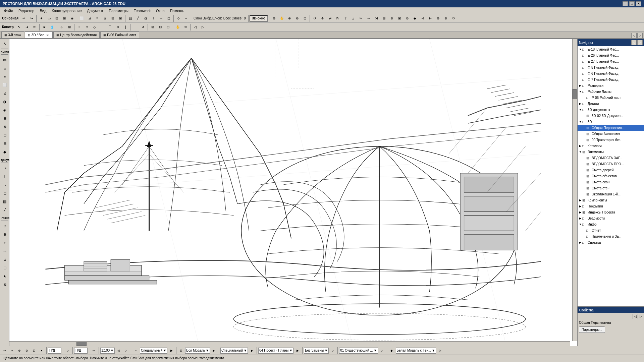  What do you see at coordinates (611, 55) in the screenshot?
I see `tree-item-e26: □ E-26 Главный Фас...` at bounding box center [611, 55].